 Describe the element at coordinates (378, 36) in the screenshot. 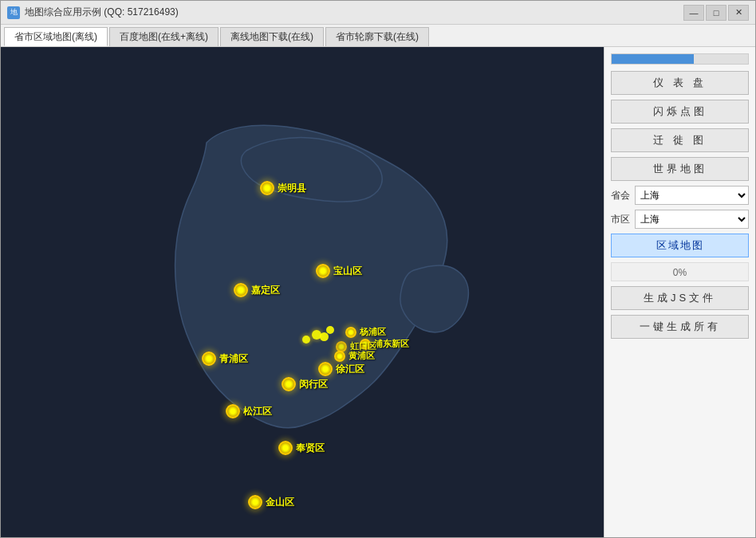

I see `tab-bar: 省市区域地图(离线) 百度地图(在线+离线) 离线地图下载(在线) 省市轮廓下载…` at that location.